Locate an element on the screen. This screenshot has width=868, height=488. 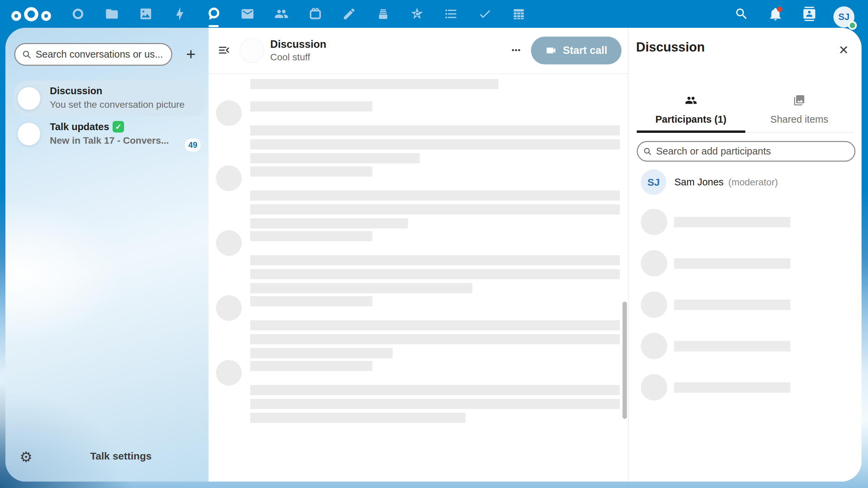
message-composer is located at coordinates (418, 459).